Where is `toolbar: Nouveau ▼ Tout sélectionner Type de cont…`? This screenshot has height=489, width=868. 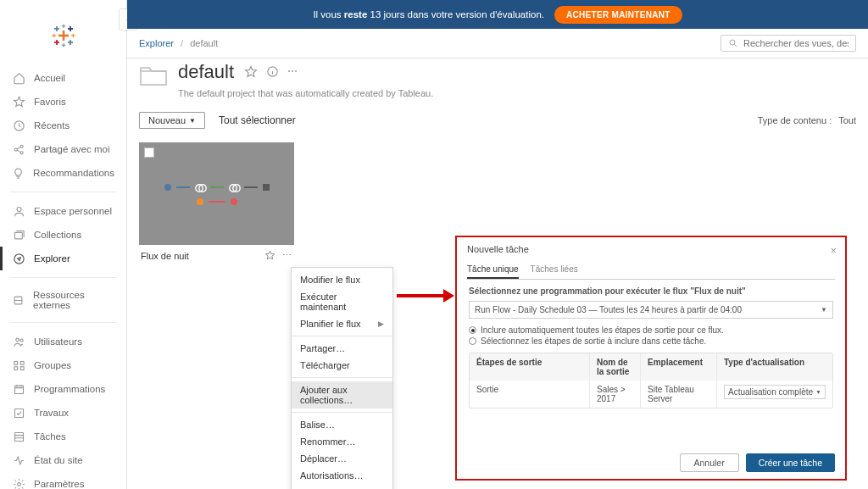
toolbar: Nouveau ▼ Tout sélectionner Type de cont… is located at coordinates (498, 120).